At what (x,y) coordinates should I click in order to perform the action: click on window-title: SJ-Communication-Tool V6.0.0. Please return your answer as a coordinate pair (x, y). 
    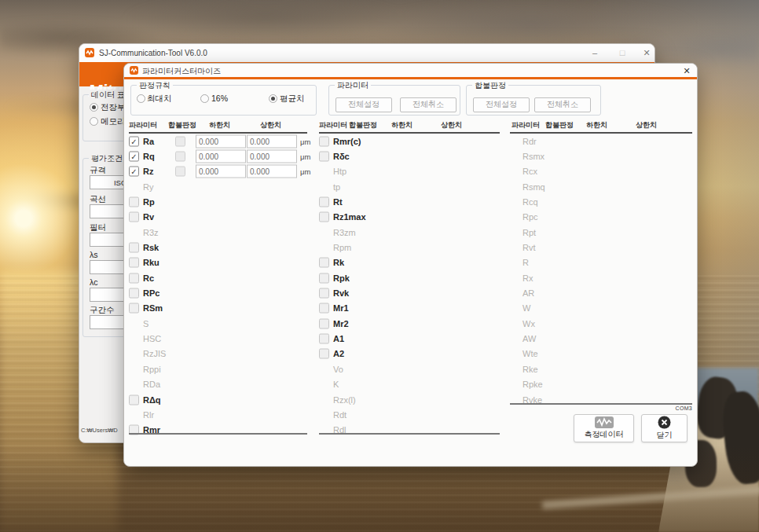
    Looking at the image, I should click on (153, 53).